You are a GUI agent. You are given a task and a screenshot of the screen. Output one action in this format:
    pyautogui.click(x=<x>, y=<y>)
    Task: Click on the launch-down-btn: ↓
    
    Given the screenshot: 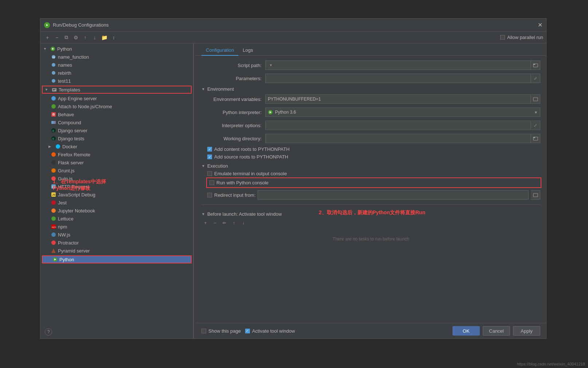 What is the action you would take?
    pyautogui.click(x=243, y=223)
    